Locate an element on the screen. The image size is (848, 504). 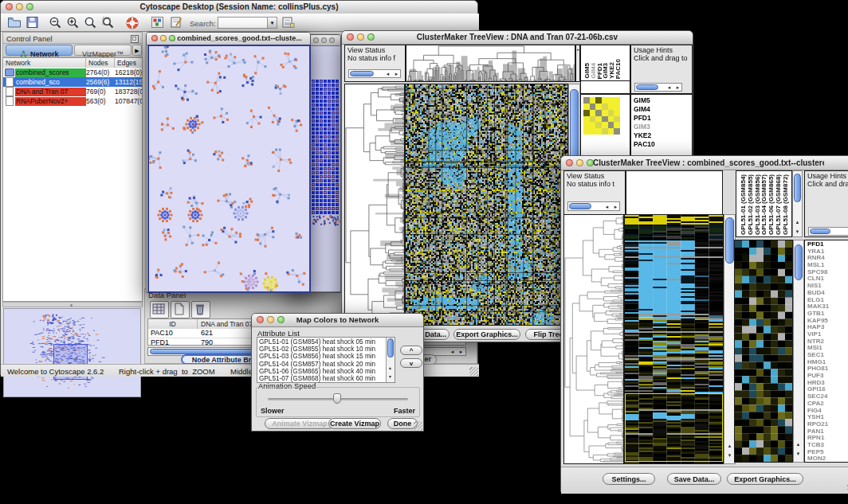
zoom-out-icon is located at coordinates (56, 23).